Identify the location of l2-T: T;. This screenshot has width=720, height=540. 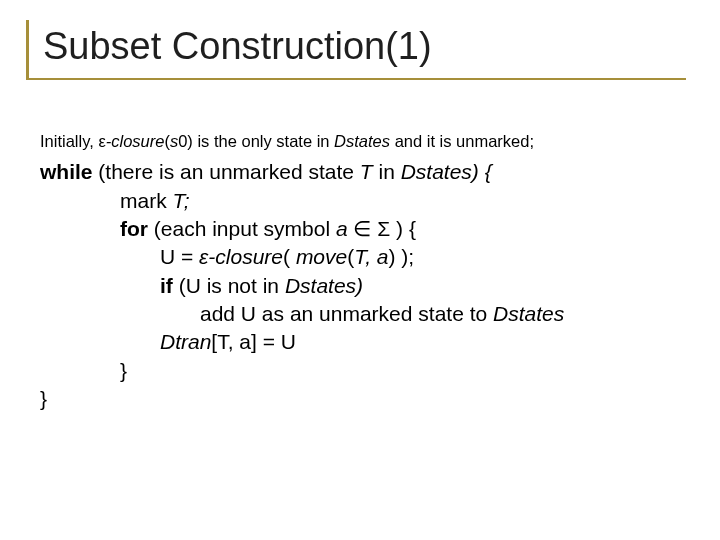
(182, 200).